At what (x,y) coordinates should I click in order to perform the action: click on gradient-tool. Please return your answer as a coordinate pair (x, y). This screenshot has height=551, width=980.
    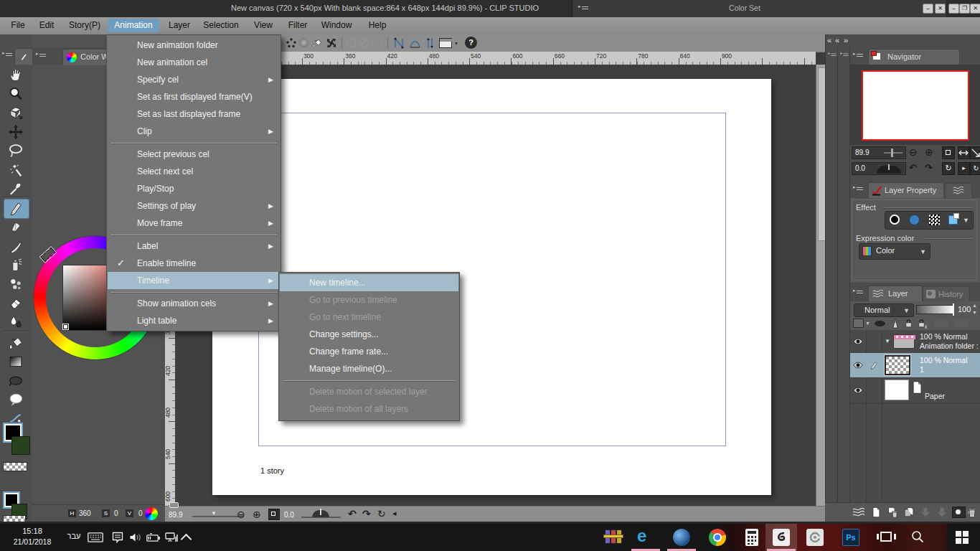
    Looking at the image, I should click on (16, 362).